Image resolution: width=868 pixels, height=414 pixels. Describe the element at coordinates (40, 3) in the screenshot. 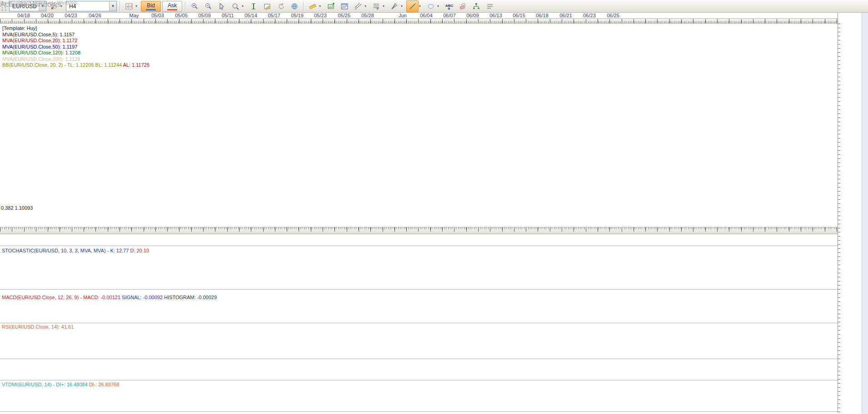

I see `activate-windows-watermark-sub: Go to Settings to activate Windows.` at that location.